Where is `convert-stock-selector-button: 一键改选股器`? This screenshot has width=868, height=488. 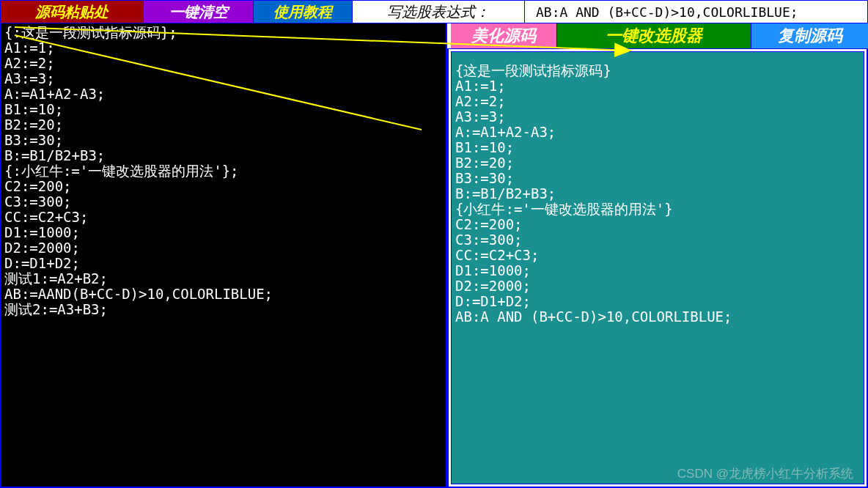 convert-stock-selector-button: 一键改选股器 is located at coordinates (654, 36).